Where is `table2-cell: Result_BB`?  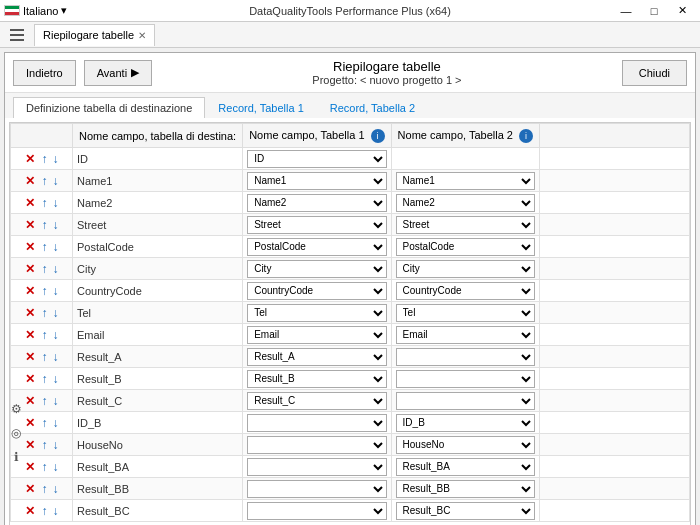
table2-cell: Result_BB is located at coordinates (465, 489).